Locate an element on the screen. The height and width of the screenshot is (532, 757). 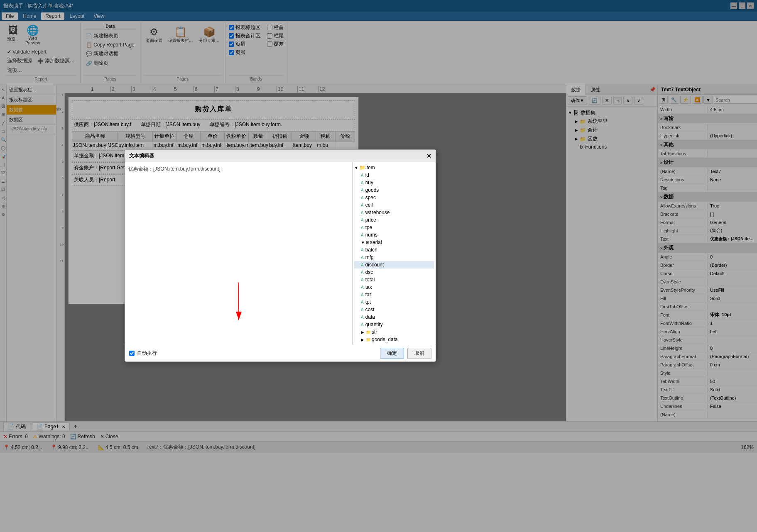
modal-arrow-area is located at coordinates (238, 303).